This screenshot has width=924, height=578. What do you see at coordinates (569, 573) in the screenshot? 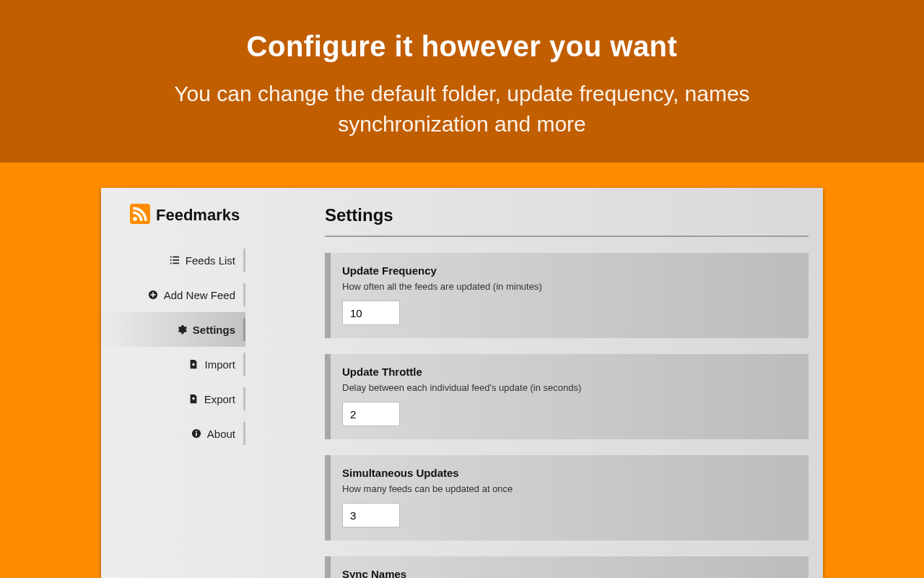
I see `setting-title: Sync Names` at bounding box center [569, 573].